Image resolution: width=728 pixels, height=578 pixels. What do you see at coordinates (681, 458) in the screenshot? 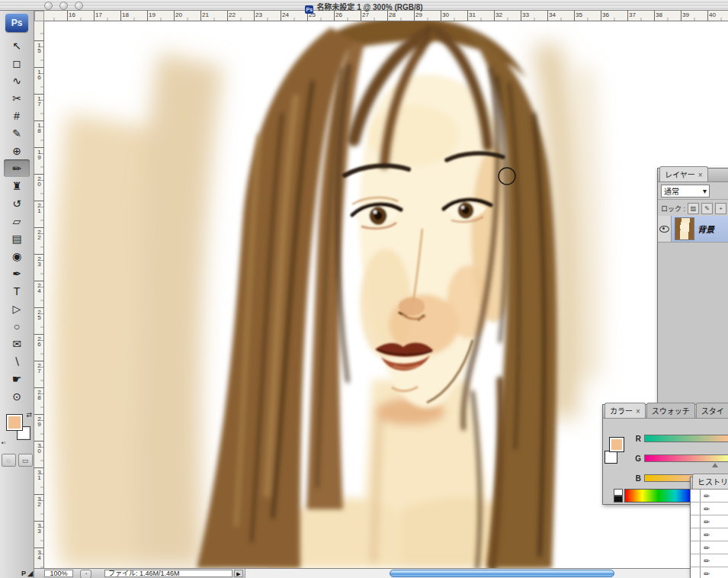
I see `channel-row-g: G` at bounding box center [681, 458].